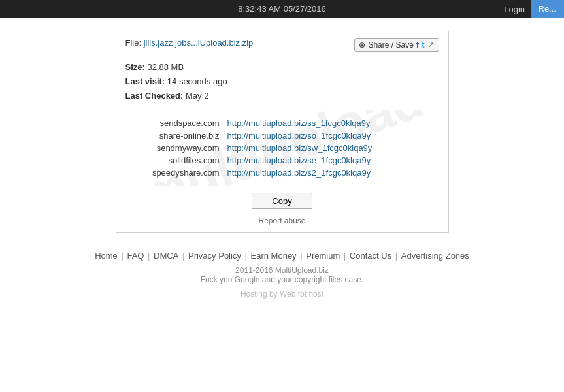 The width and height of the screenshot is (564, 392). I want to click on url-cell: http://multiupload.biz/se_1fcgc0klqa9y, so click(331, 161).